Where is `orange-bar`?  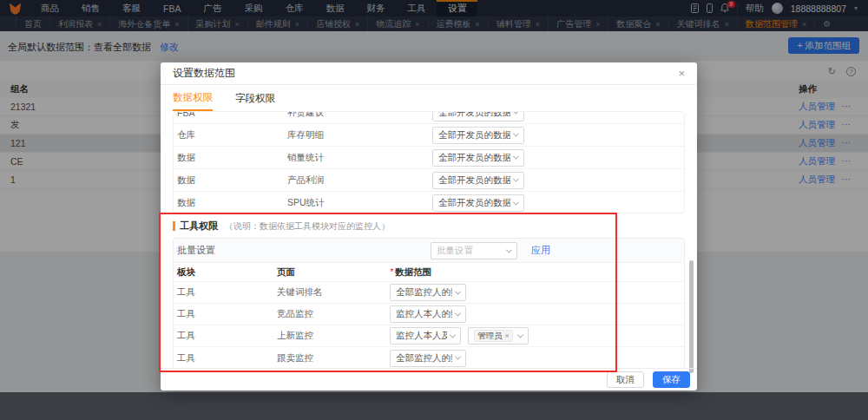
orange-bar is located at coordinates (174, 226).